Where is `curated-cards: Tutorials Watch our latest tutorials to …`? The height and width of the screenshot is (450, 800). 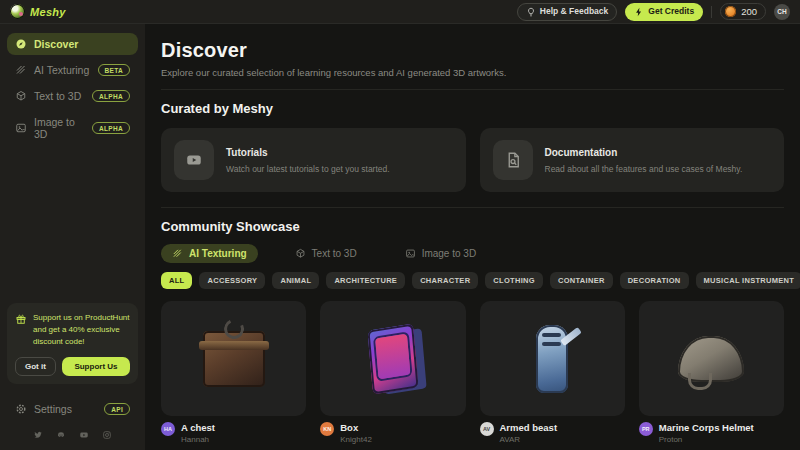
curated-cards: Tutorials Watch our latest tutorials to … is located at coordinates (472, 160).